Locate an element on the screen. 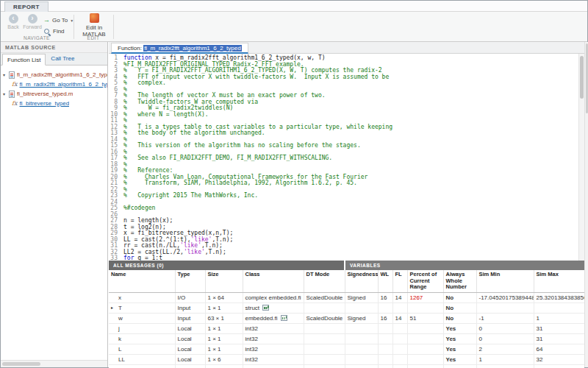 The height and width of the screenshot is (368, 588). mfile-icon is located at coordinates (12, 94).